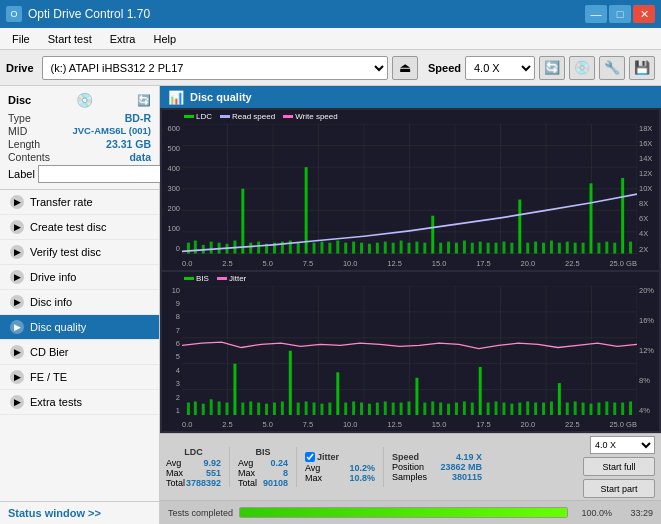  Describe the element at coordinates (194, 468) in the screenshot. I see `ldc-stats: LDC Avg 9.92 Max 551 Total 3788392` at that location.